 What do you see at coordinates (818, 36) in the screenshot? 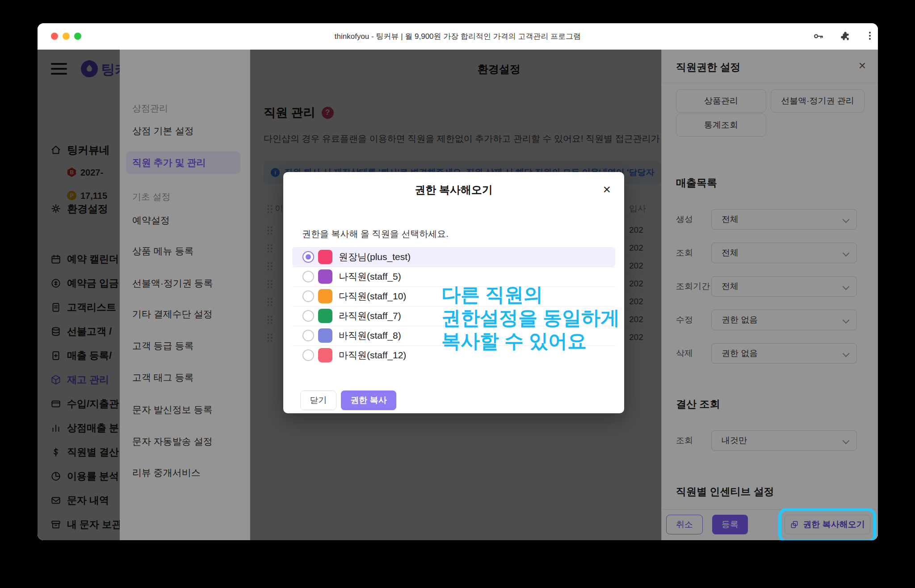
I see `key-icon` at bounding box center [818, 36].